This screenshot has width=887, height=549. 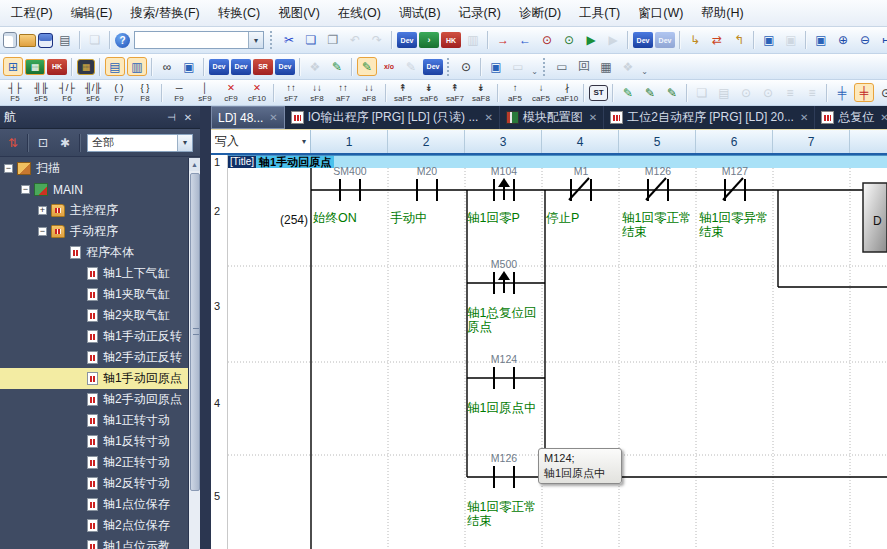 What do you see at coordinates (864, 92) in the screenshot?
I see `wire-edit-icon: ╪` at bounding box center [864, 92].